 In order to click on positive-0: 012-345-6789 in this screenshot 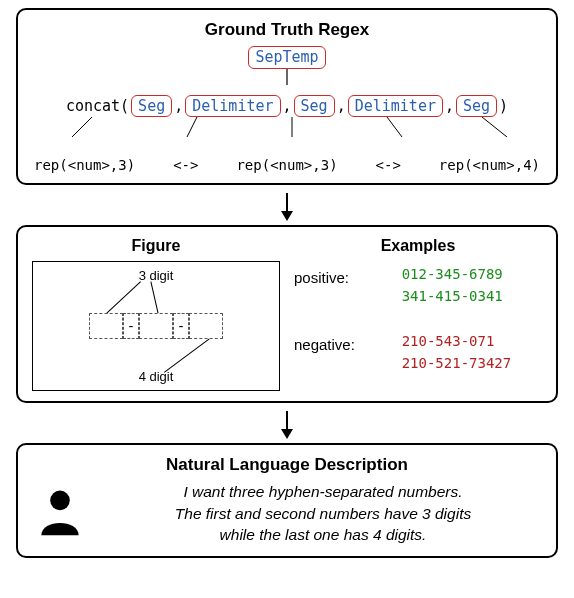, I will do `click(472, 274)`.